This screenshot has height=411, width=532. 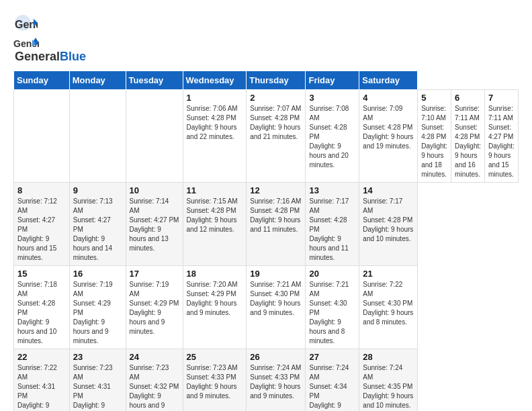 I want to click on day-number: 2, so click(x=275, y=98).